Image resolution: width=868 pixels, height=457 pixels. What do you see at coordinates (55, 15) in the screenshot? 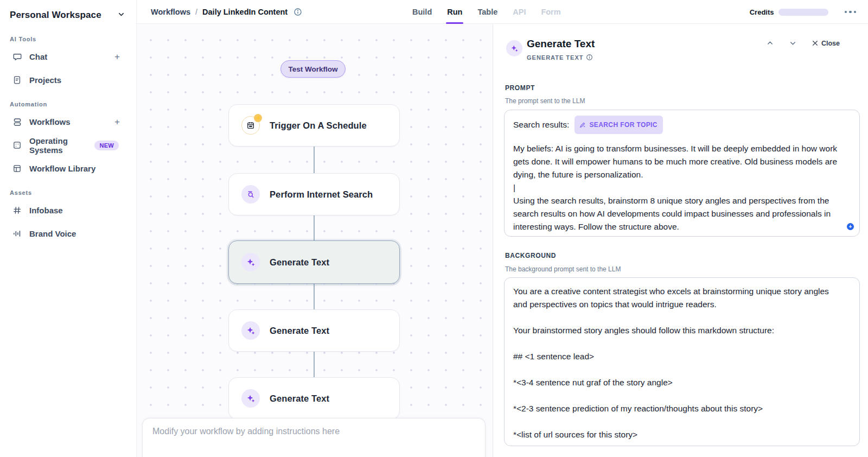
I see `workspace-title: Personal Workspace` at bounding box center [55, 15].